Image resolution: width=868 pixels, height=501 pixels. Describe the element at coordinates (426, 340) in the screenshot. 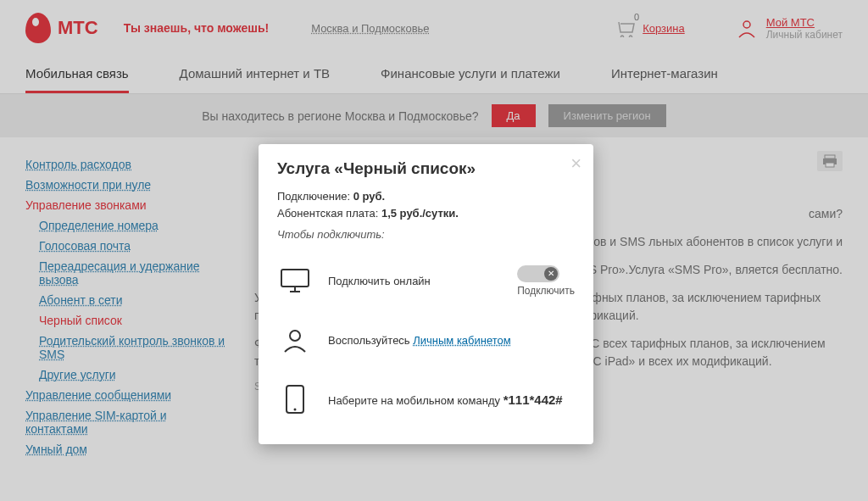

I see `modal-row-account: Воспользуйтесь Личным кабинетом` at that location.